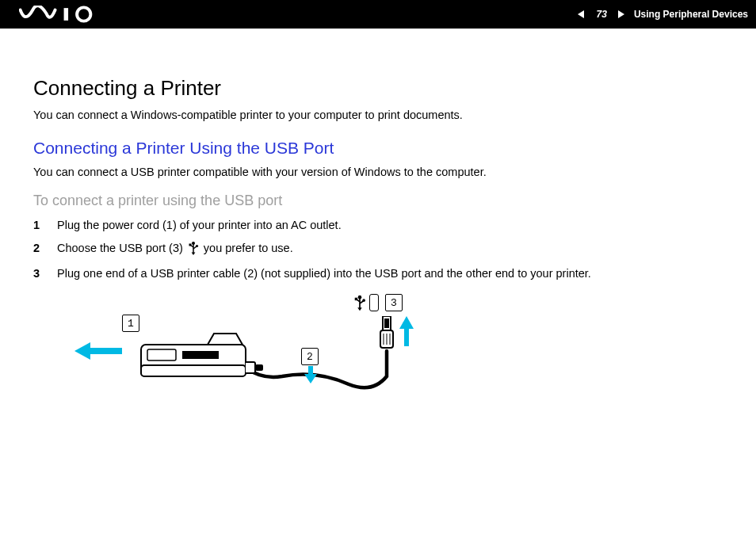  I want to click on step-text: Plug one end of a USB printer cable (2) …, so click(324, 273).